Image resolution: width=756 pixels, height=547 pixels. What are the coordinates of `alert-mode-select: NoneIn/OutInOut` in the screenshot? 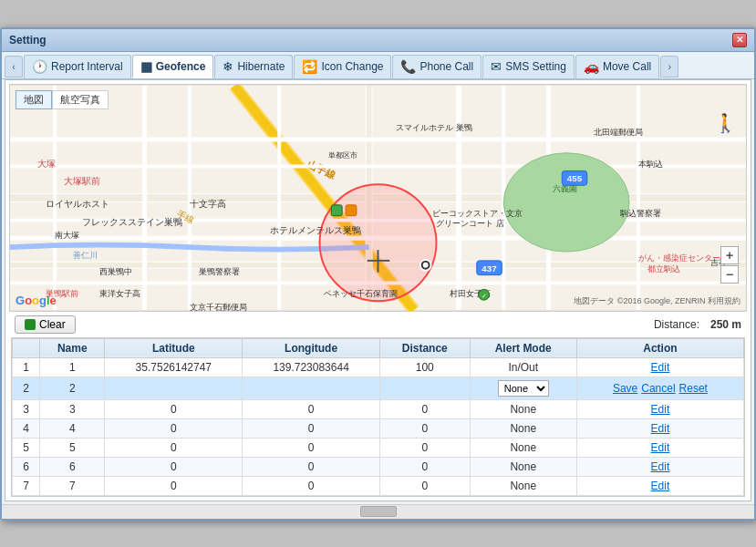 It's located at (523, 388).